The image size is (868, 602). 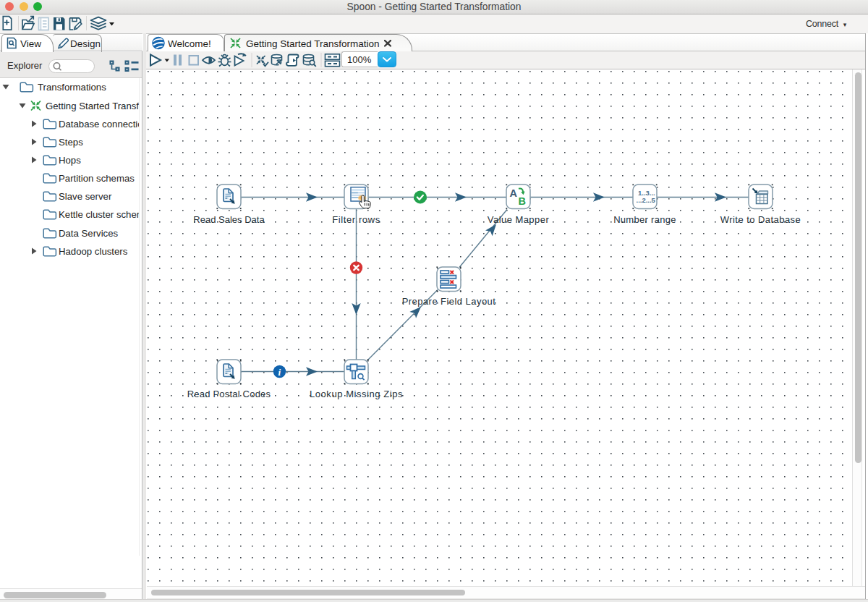 I want to click on svg-text: B, so click(x=522, y=201).